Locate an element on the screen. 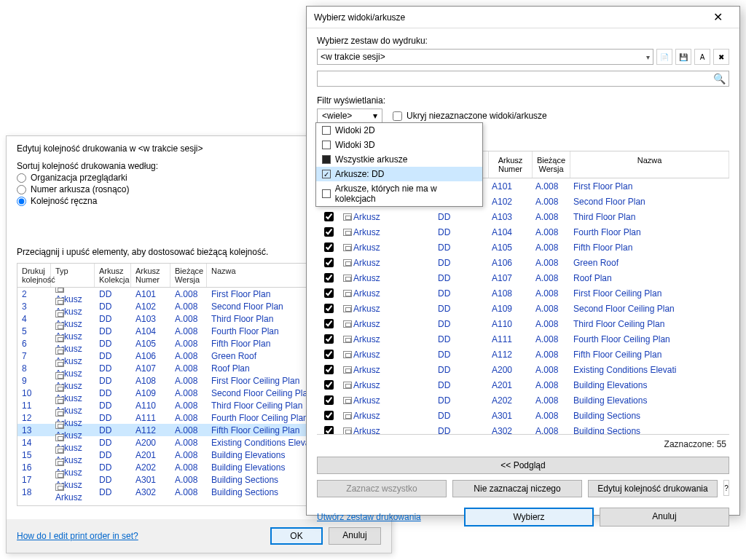 The height and width of the screenshot is (560, 746). display-filter-label: Filtr wyświetlania: is located at coordinates (523, 100).